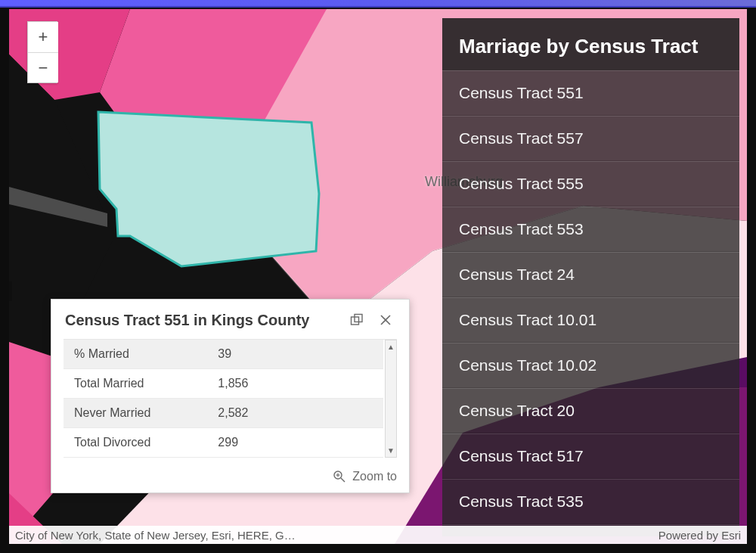  I want to click on window-title-bar, so click(378, 4).